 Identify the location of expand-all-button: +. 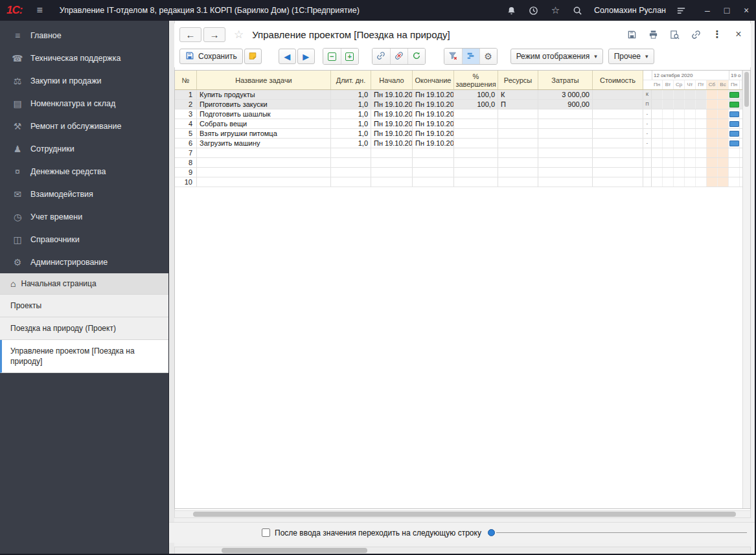
(350, 56).